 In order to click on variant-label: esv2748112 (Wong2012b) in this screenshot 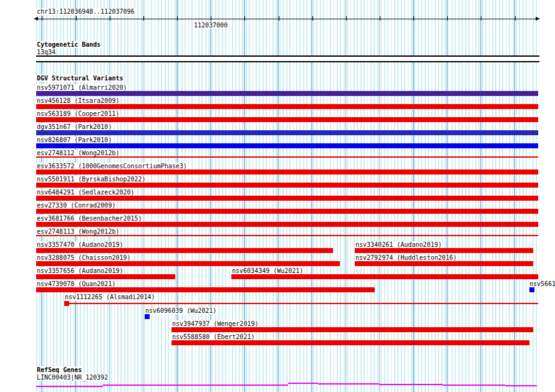, I will do `click(78, 153)`.